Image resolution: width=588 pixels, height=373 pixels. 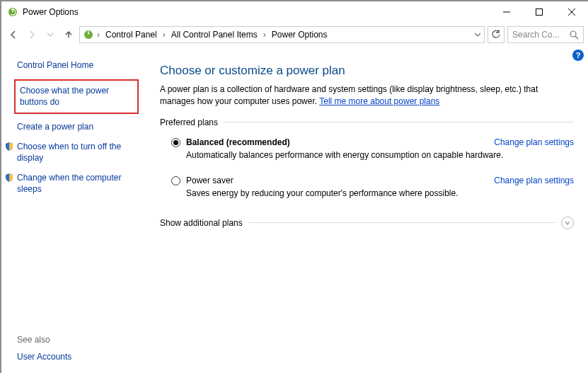 I want to click on window-controls, so click(x=539, y=12).